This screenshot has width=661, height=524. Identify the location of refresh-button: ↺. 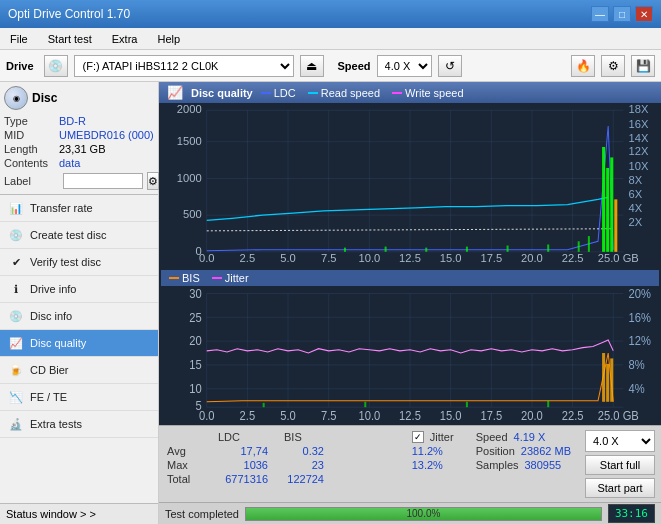
(450, 66).